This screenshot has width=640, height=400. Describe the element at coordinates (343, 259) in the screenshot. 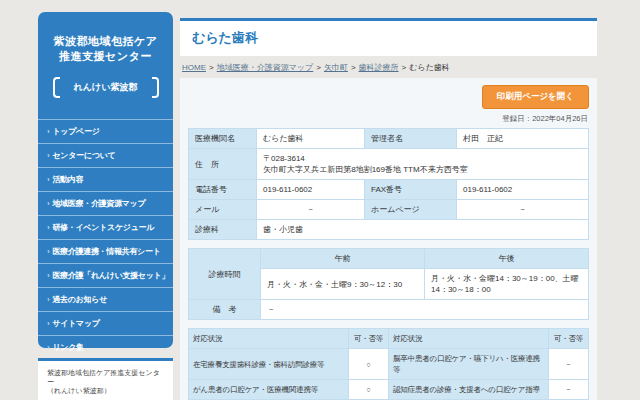

I see `am-header: 午前` at that location.